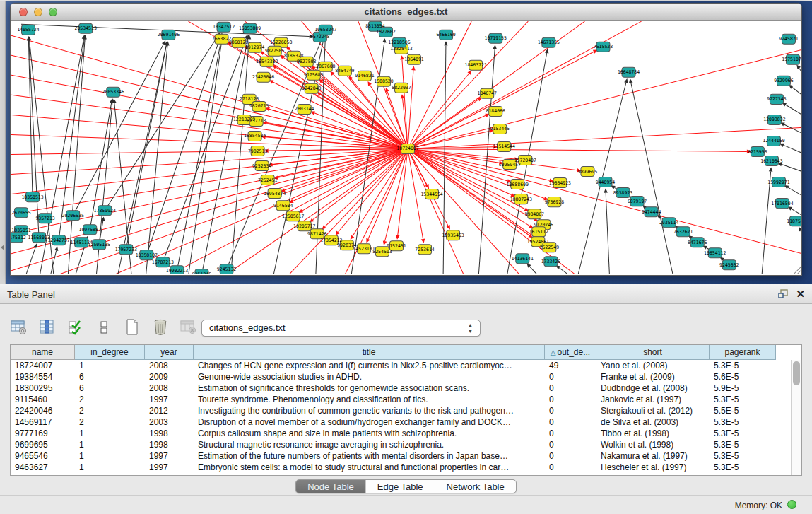 The image size is (812, 514). What do you see at coordinates (653, 445) in the screenshot?
I see `table-cell: Wolkin et al. (1998)` at bounding box center [653, 445].